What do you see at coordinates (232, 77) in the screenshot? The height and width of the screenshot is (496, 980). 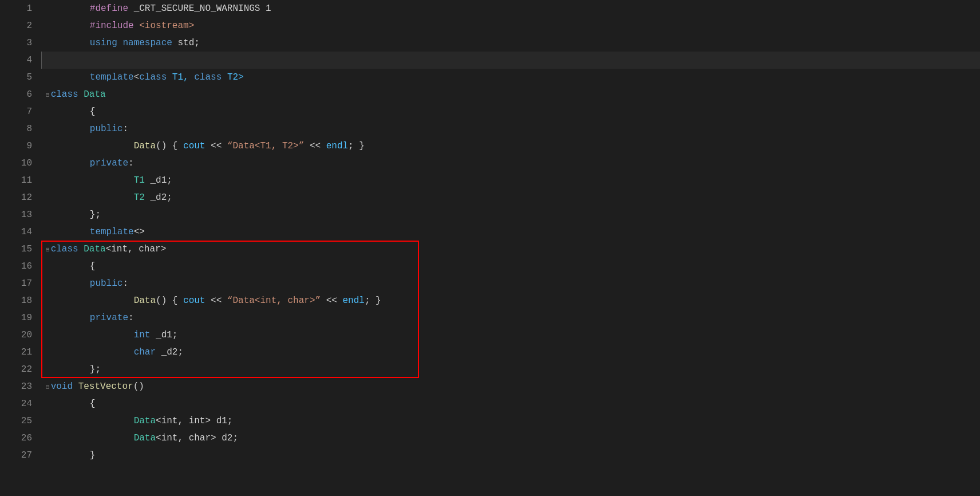 I see `token: T2>` at bounding box center [232, 77].